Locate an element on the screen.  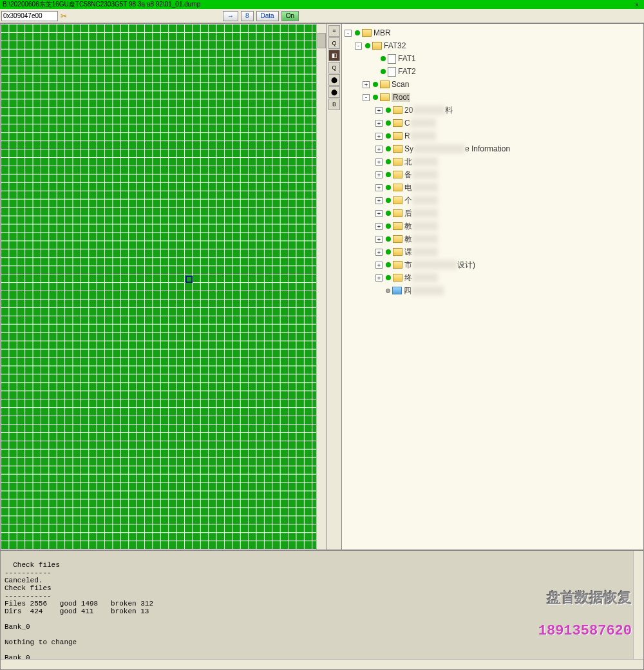
node-label: Cxxxx is located at coordinates (420, 123).